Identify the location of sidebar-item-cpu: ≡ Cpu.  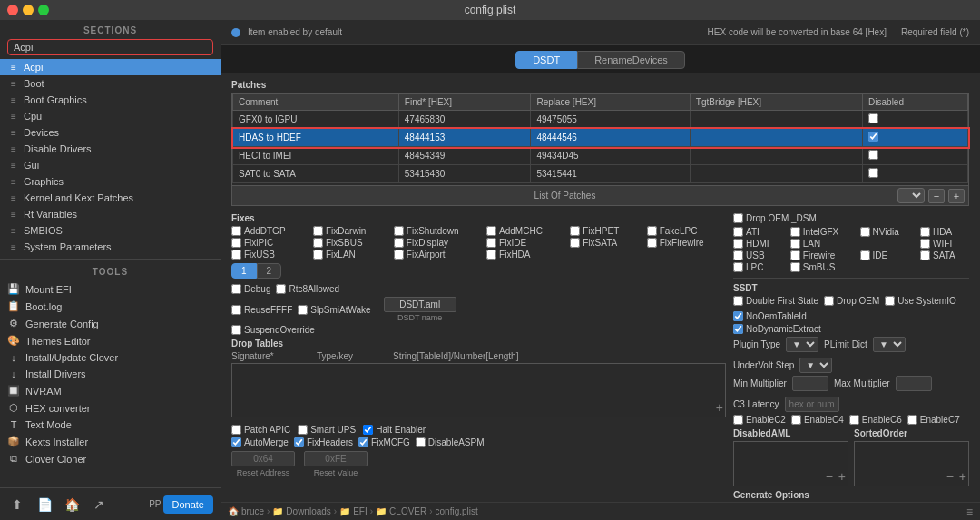
(111, 116).